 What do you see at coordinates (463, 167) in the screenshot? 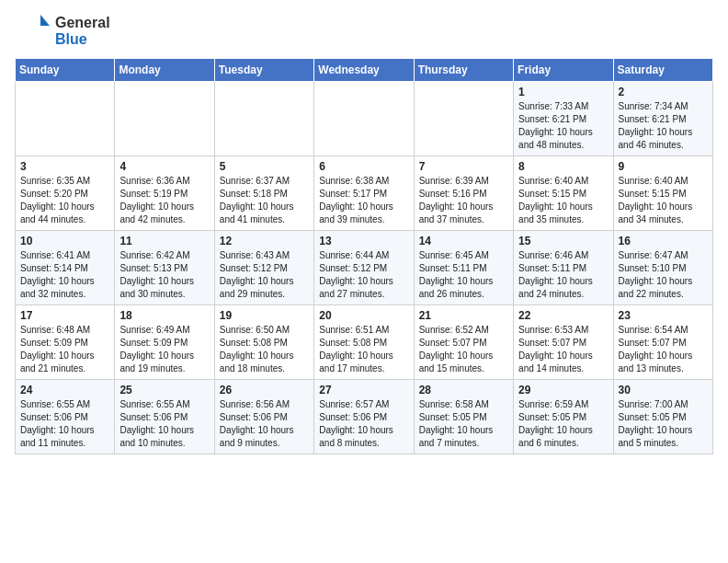
I see `day-number: 7` at bounding box center [463, 167].